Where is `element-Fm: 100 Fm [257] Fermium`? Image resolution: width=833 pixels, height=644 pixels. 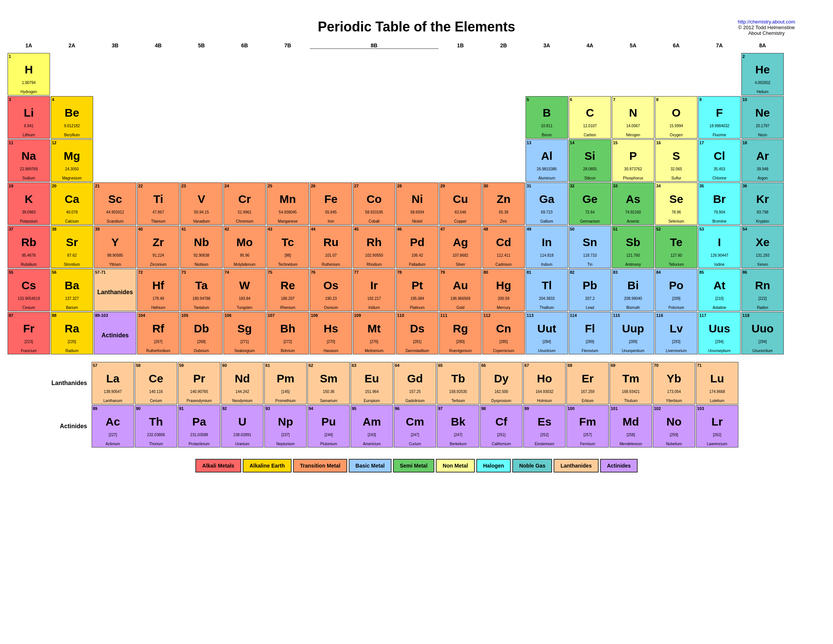 element-Fm: 100 Fm [257] Fermium is located at coordinates (587, 426).